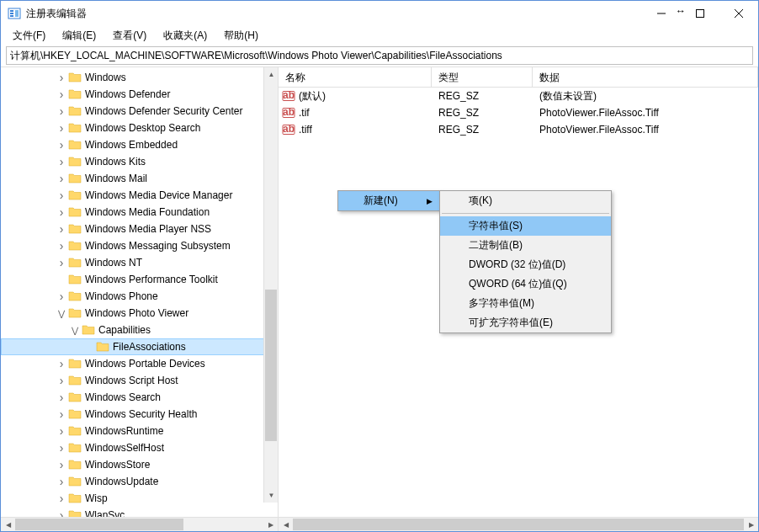 Image resolution: width=759 pixels, height=532 pixels. What do you see at coordinates (482, 77) in the screenshot?
I see `column-type: 类型` at bounding box center [482, 77].